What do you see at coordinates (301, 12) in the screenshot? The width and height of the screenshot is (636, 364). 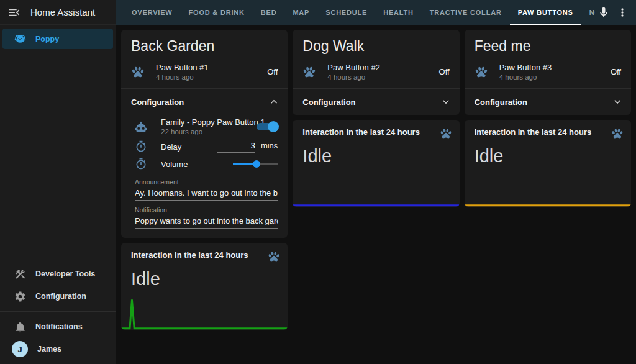 I see `tab-map: MAP` at bounding box center [301, 12].